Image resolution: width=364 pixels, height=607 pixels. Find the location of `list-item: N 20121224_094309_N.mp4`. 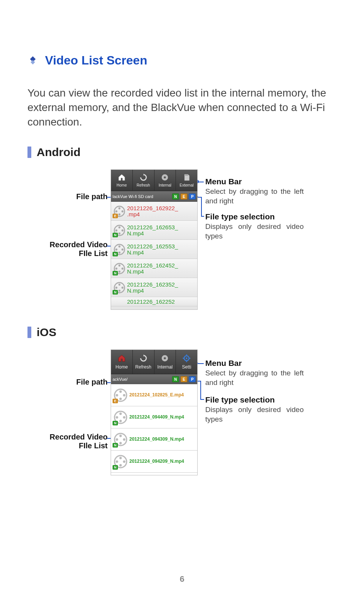

list-item: N 20121224_094309_N.mp4 is located at coordinates (154, 440).